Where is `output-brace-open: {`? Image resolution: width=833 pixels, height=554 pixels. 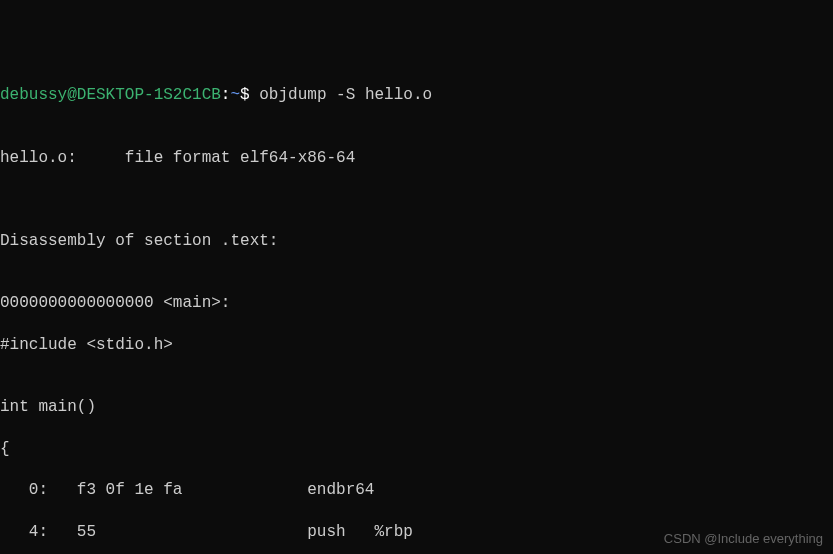
output-brace-open: { is located at coordinates (416, 450).